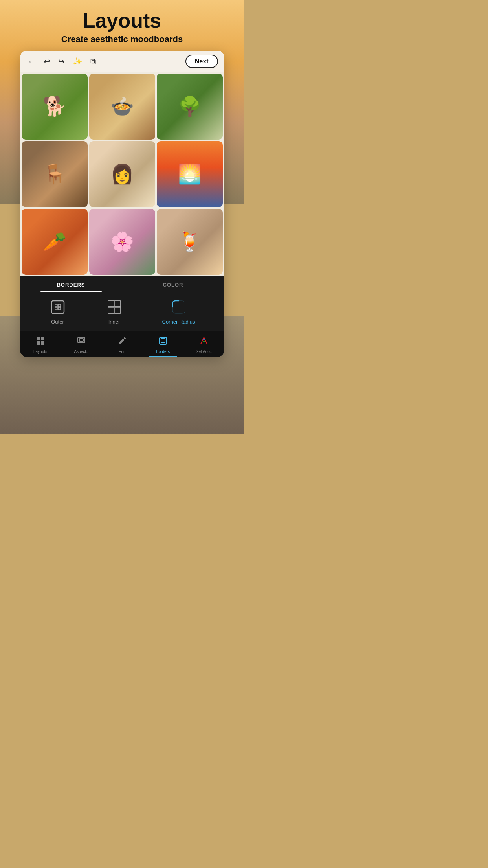 The width and height of the screenshot is (488, 868). What do you see at coordinates (163, 351) in the screenshot?
I see `nav-label-borders: Borders` at bounding box center [163, 351].